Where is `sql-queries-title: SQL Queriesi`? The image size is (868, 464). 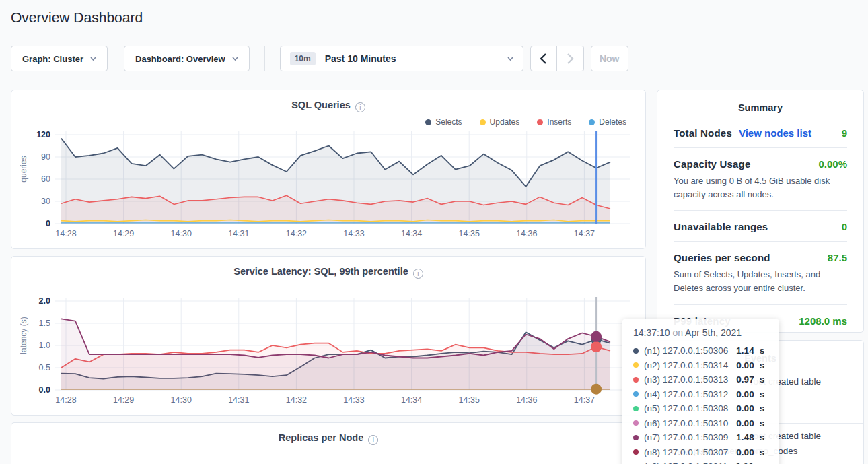 sql-queries-title: SQL Queriesi is located at coordinates (328, 106).